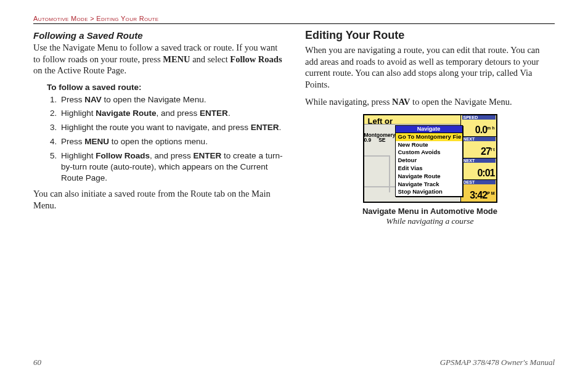 This screenshot has height=381, width=588. I want to click on right-p1: When you are navigating a route, you can…, so click(430, 67).